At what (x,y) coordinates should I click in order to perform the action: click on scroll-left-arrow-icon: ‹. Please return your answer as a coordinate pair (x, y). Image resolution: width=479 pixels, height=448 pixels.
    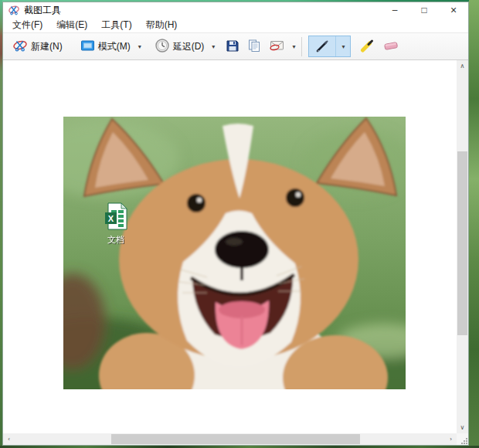
    Looking at the image, I should click on (9, 439).